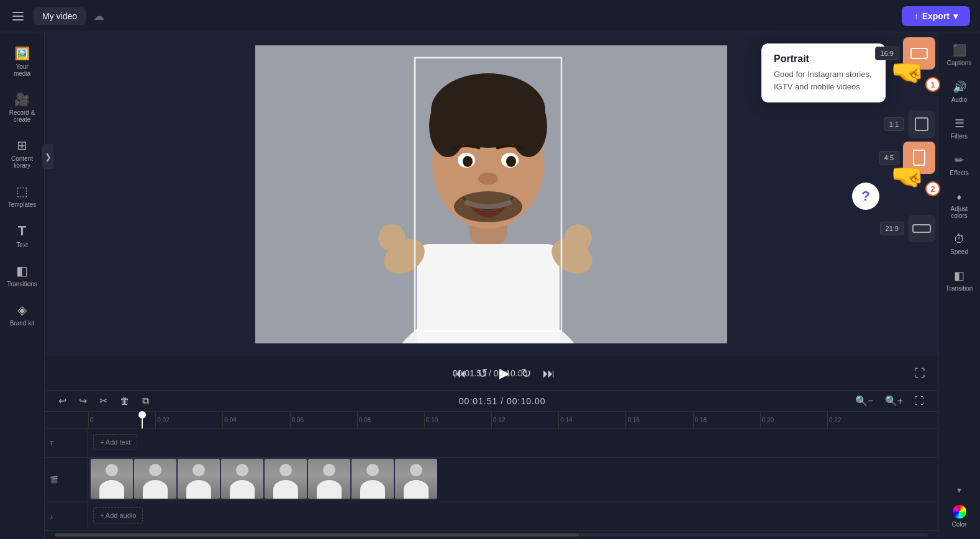 The image size is (980, 539). I want to click on topbar-left: My video ☁, so click(57, 16).